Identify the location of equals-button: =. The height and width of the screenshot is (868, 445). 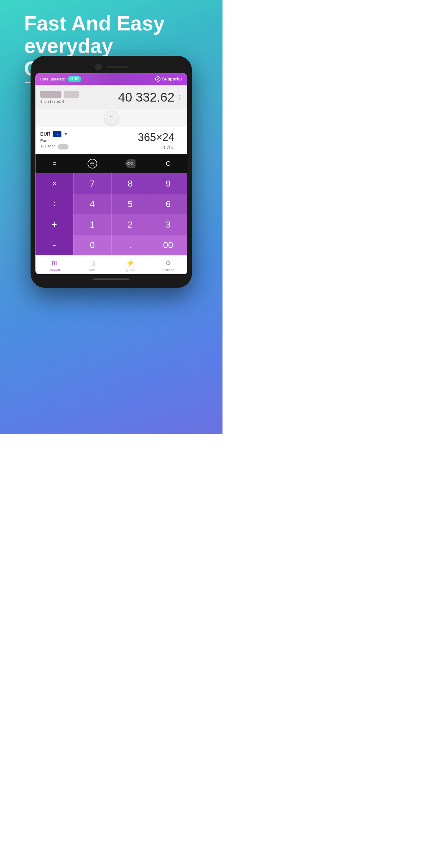
(55, 164).